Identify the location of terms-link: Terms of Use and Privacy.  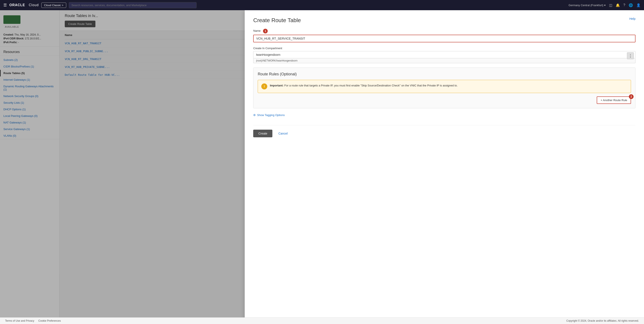
(20, 321).